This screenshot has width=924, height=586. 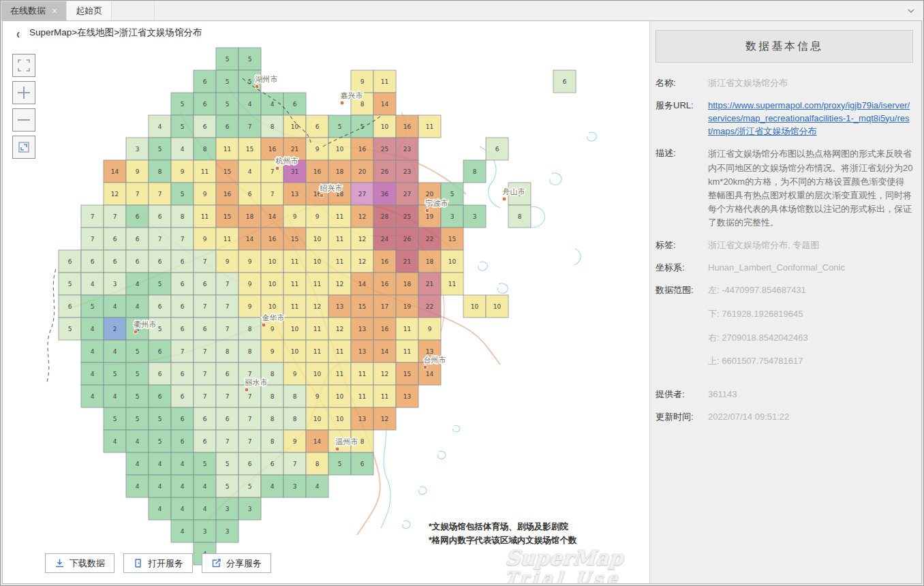 What do you see at coordinates (24, 120) in the screenshot?
I see `zoom-out-button` at bounding box center [24, 120].